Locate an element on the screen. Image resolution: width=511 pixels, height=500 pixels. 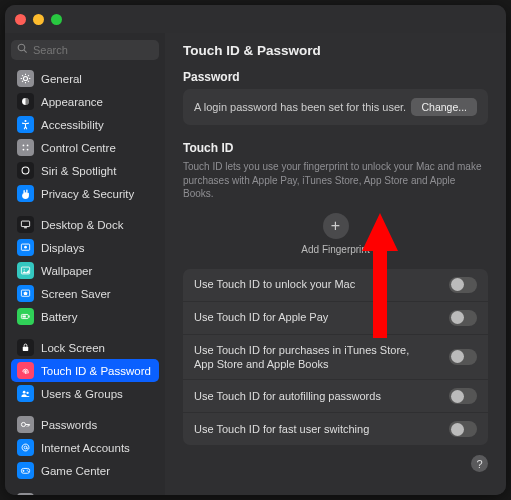
toggle-label: Use Touch ID for purchases in iTunes Sto… is located at coordinates (322, 358).